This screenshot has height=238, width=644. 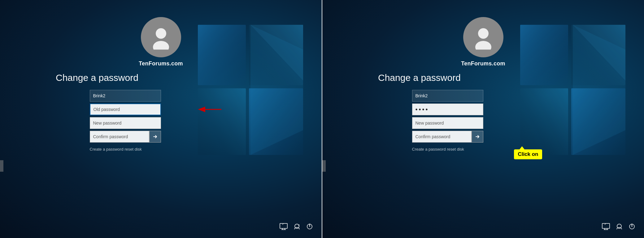 I want to click on click-on-annotation: Click on, so click(x=528, y=154).